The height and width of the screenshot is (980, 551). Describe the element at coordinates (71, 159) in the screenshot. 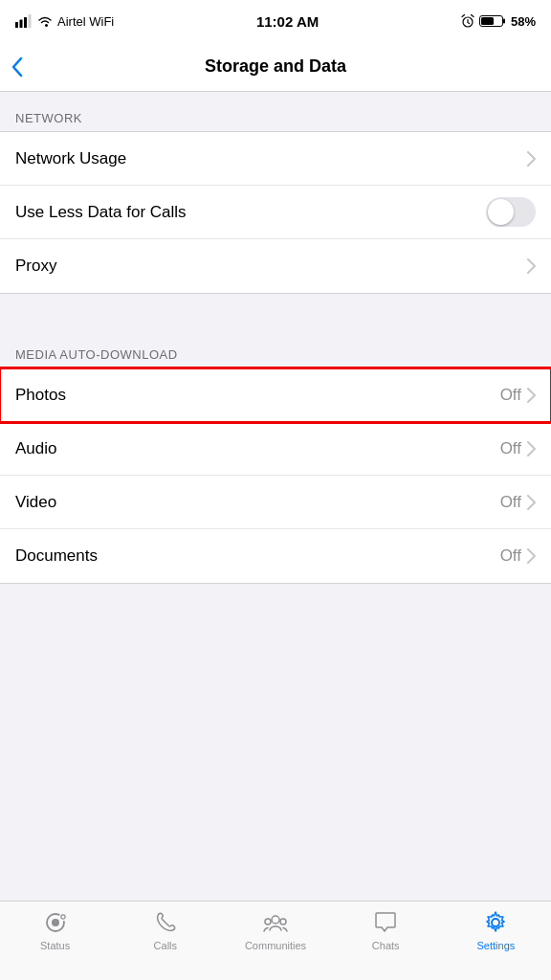

I see `network-usage-label: Network Usage` at that location.